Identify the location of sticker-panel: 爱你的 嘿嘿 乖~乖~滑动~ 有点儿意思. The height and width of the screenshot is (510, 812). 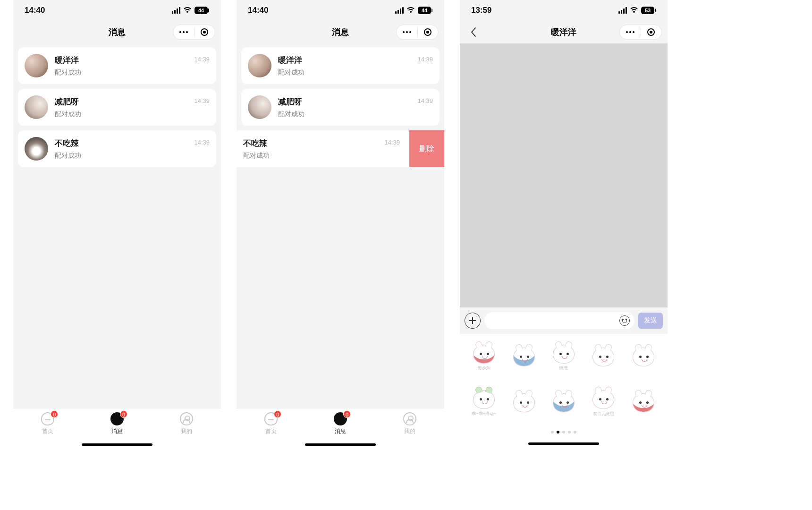
(564, 392).